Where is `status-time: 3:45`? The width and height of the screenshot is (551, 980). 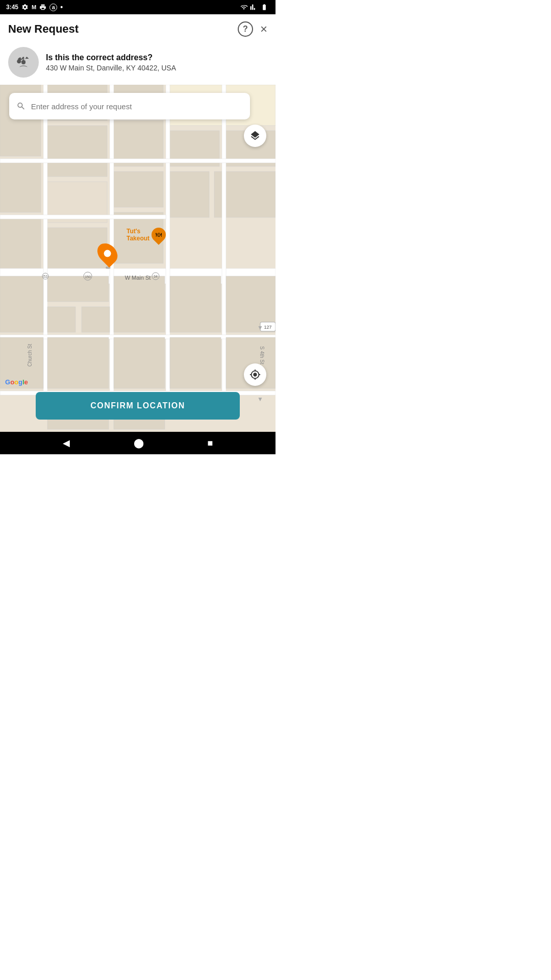
status-time: 3:45 is located at coordinates (12, 7).